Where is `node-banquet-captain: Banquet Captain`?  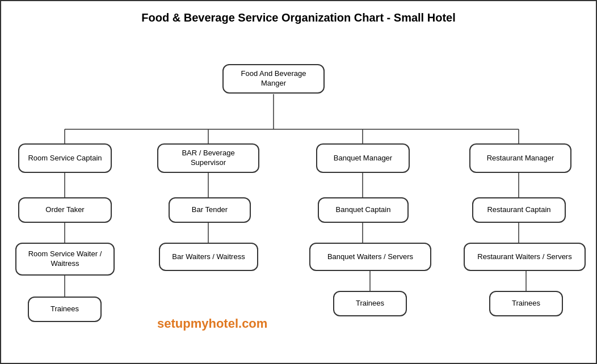
node-banquet-captain: Banquet Captain is located at coordinates (363, 210).